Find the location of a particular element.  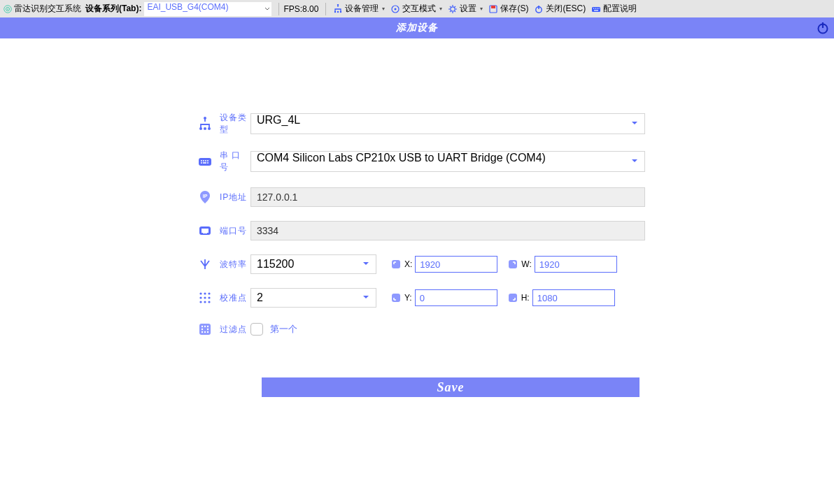

toolbar-separator is located at coordinates (278, 9).